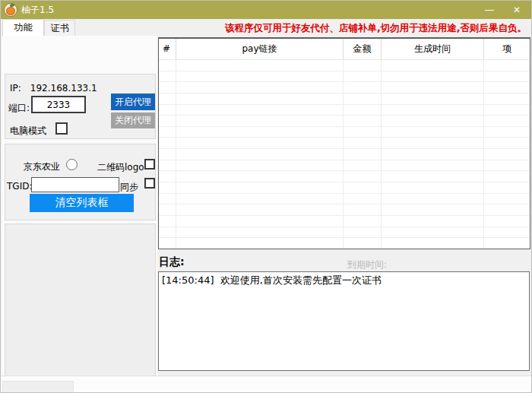 Image resolution: width=532 pixels, height=393 pixels. I want to click on empty-groupbox, so click(81, 309).